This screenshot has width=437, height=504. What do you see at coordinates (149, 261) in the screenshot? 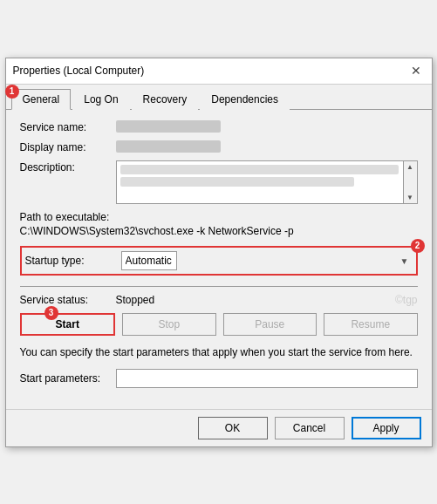
I see `startup-select: Automatic Manual Disabled` at bounding box center [149, 261].